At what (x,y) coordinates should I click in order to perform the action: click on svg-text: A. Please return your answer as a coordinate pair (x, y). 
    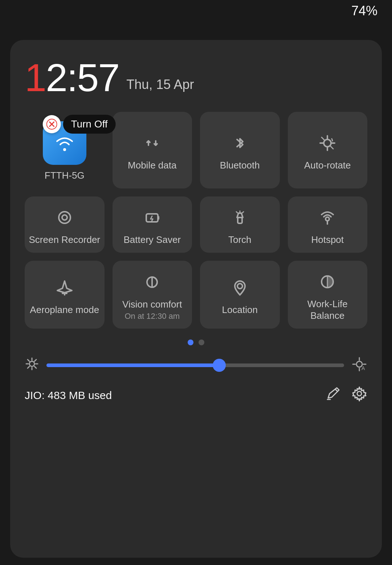
    Looking at the image, I should click on (363, 368).